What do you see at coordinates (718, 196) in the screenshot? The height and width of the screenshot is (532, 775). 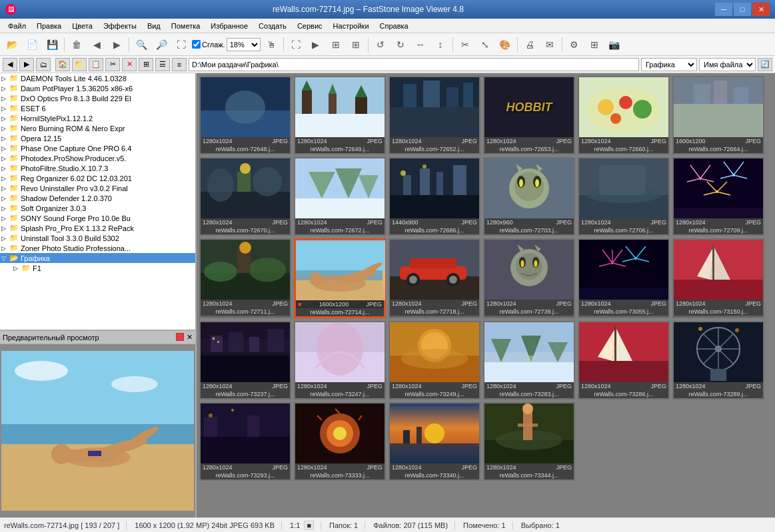 I see `thumb-72709: 1280x1024JPEG reWalls.com-72709.j...` at bounding box center [718, 196].